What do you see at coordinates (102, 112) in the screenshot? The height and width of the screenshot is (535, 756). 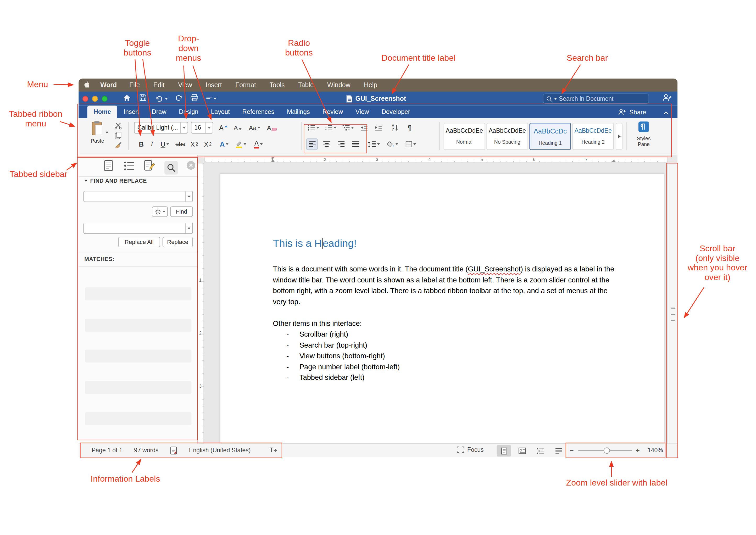 I see `tab-home: Home` at bounding box center [102, 112].